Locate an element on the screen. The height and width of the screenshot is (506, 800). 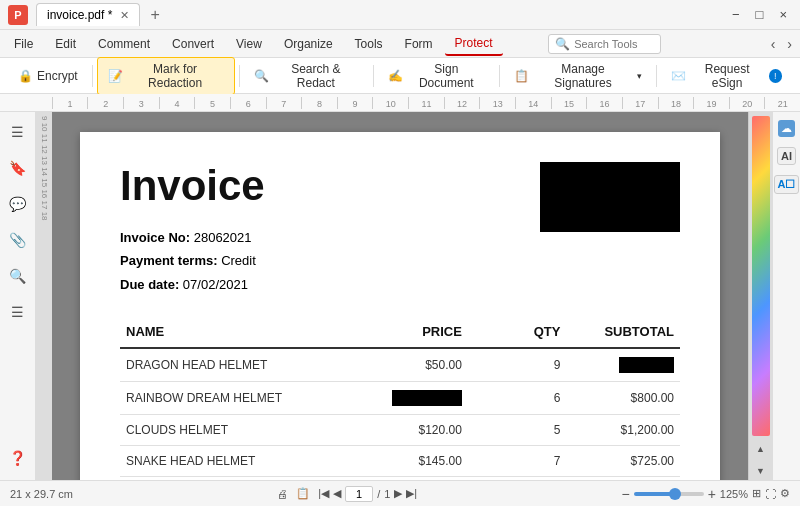
maximize-button: □ is located at coordinates (760, 14).